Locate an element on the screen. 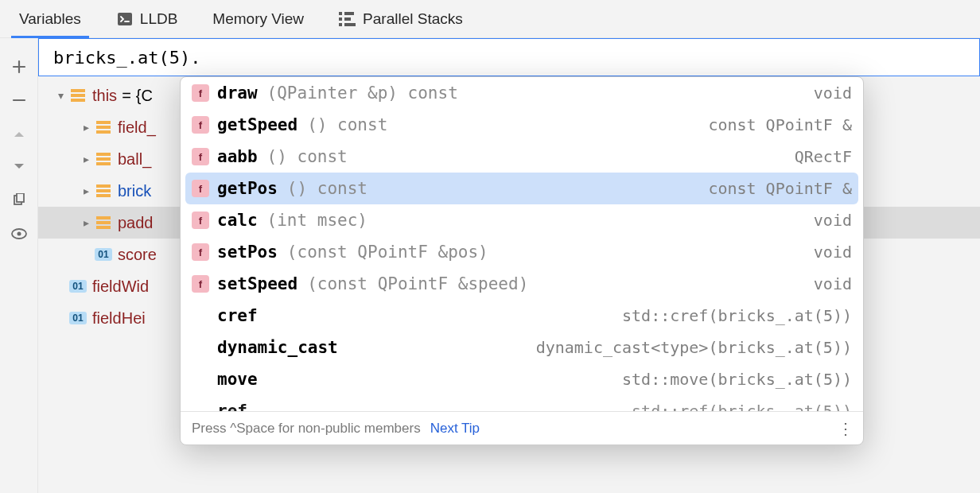  completion-item: crefstd::cref(bricks_.at(5)) is located at coordinates (522, 316).